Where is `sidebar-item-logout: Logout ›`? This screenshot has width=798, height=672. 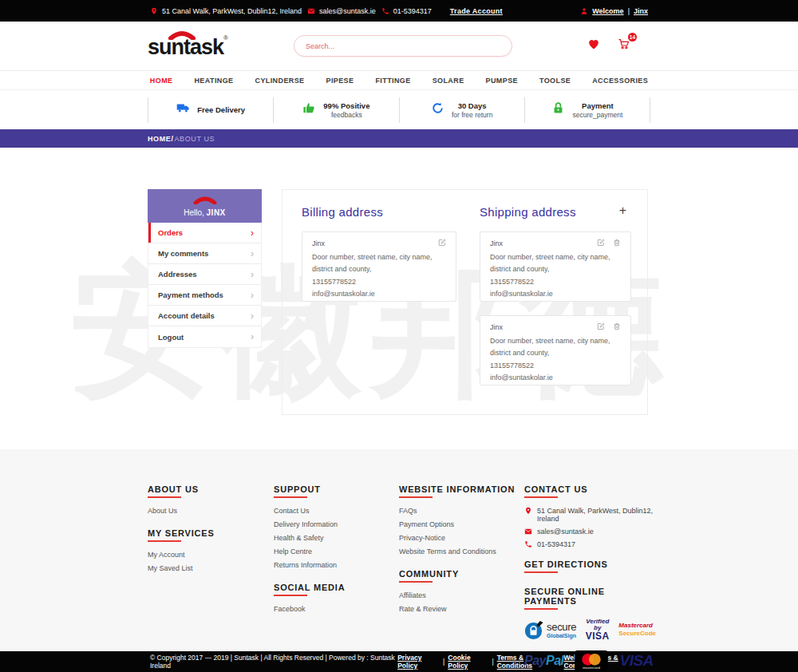 sidebar-item-logout: Logout › is located at coordinates (204, 337).